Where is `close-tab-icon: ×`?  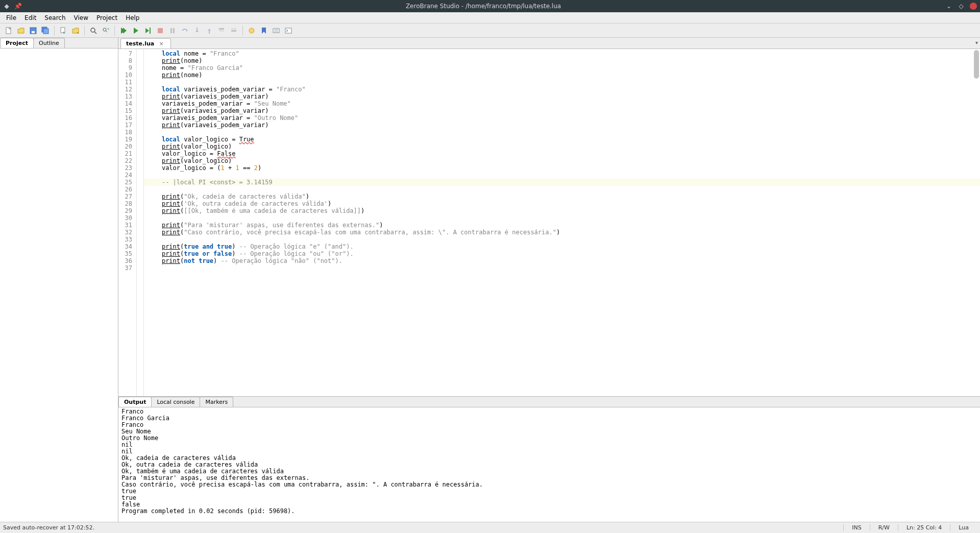 close-tab-icon: × is located at coordinates (161, 44).